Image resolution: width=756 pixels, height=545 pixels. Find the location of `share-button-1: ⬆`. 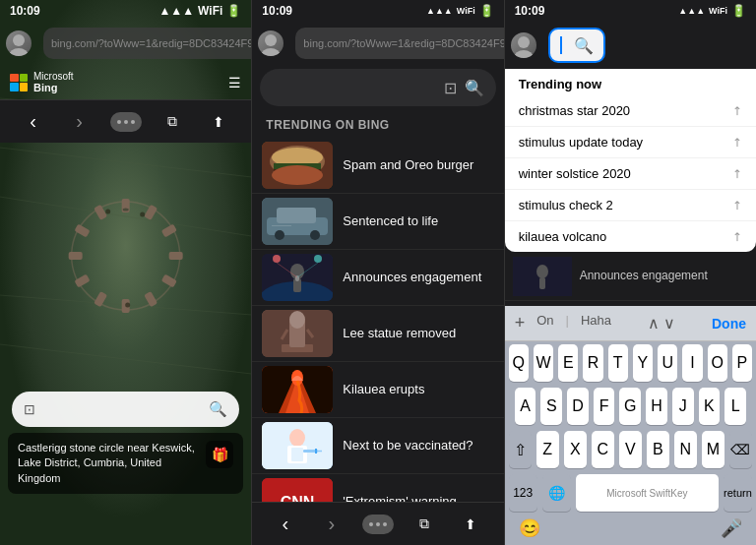

share-button-1: ⬆ is located at coordinates (219, 122).